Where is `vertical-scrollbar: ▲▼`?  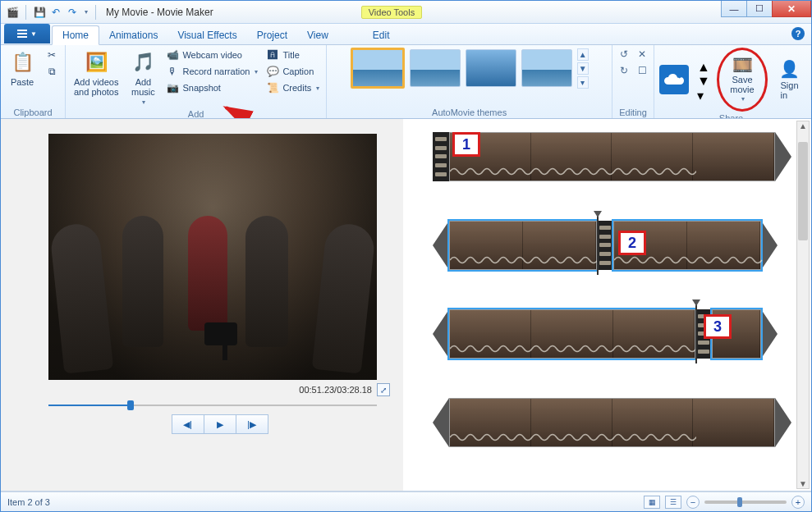 vertical-scrollbar: ▲▼ is located at coordinates (803, 305).